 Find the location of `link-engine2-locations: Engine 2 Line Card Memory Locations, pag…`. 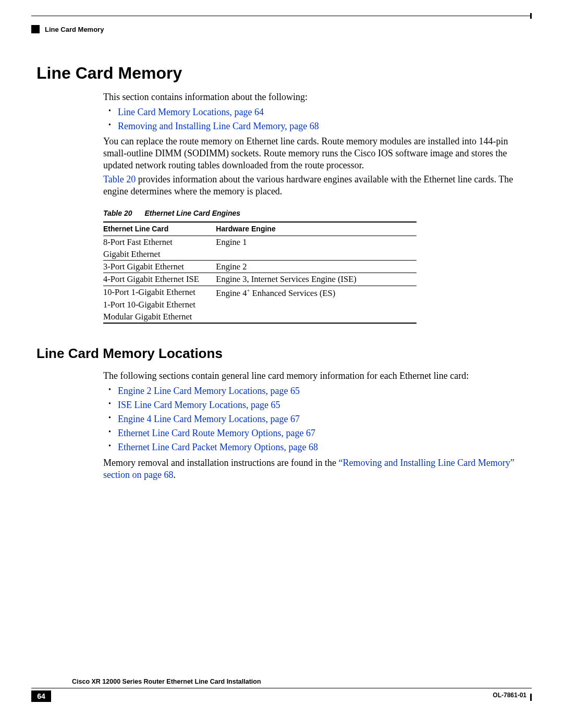

link-engine2-locations: Engine 2 Line Card Memory Locations, pag… is located at coordinates (209, 391).